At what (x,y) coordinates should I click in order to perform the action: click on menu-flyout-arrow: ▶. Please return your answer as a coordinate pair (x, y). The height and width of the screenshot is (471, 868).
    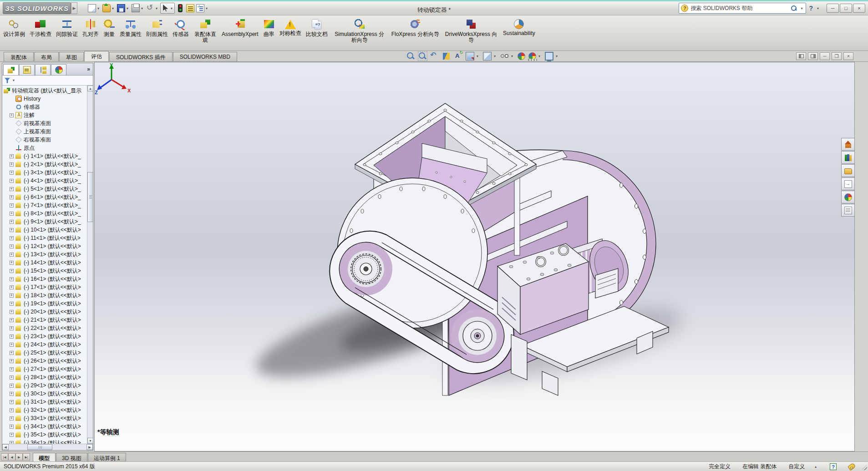
    Looking at the image, I should click on (74, 8).